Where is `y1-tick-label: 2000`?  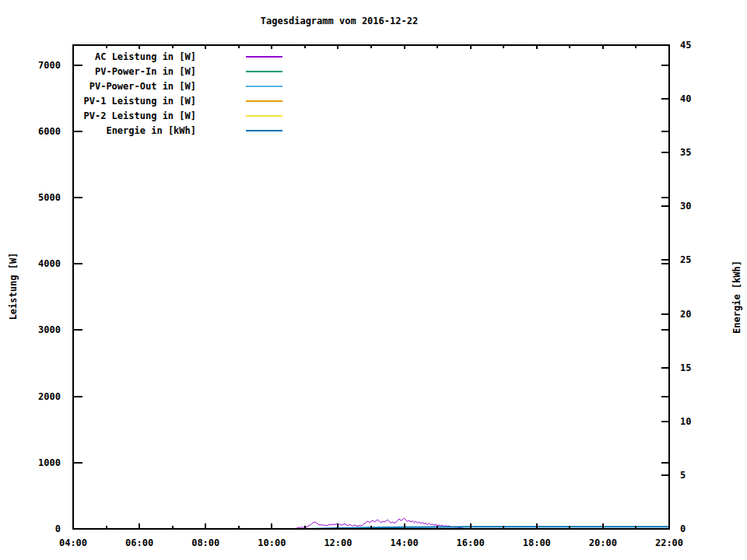
y1-tick-label: 2000 is located at coordinates (50, 397).